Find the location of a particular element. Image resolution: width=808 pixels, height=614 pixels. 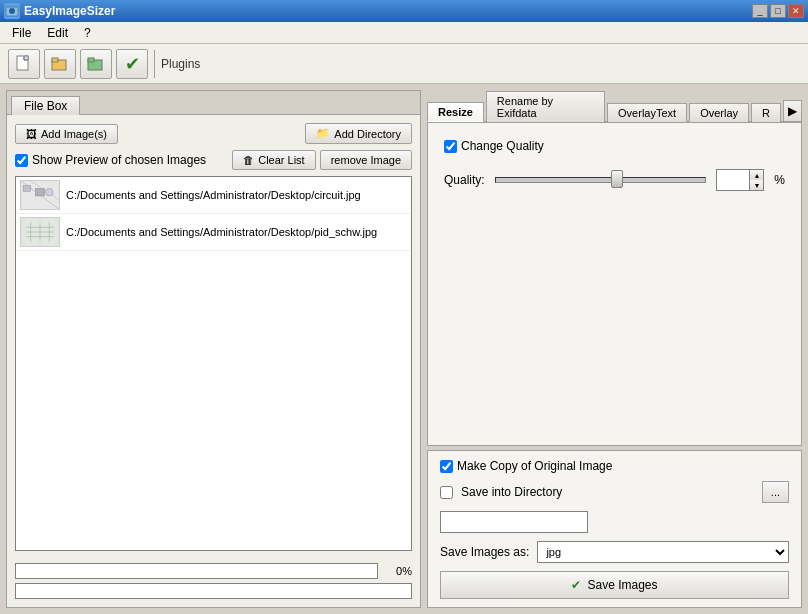

browse-button: ... is located at coordinates (776, 492).